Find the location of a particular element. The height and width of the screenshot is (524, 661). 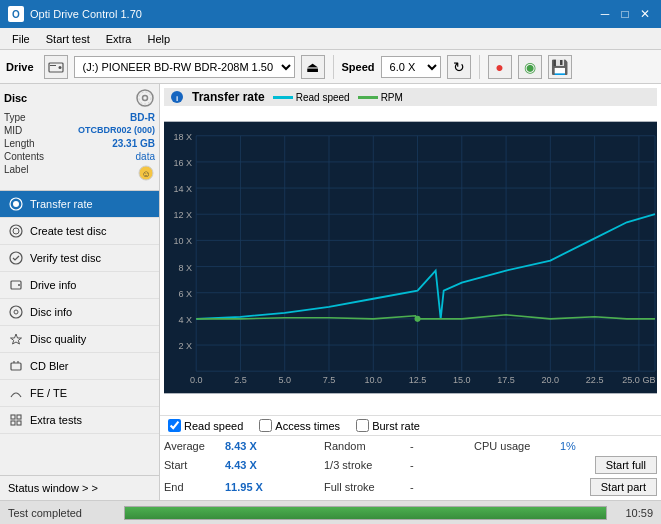

progress-bar-fill is located at coordinates (366, 513).